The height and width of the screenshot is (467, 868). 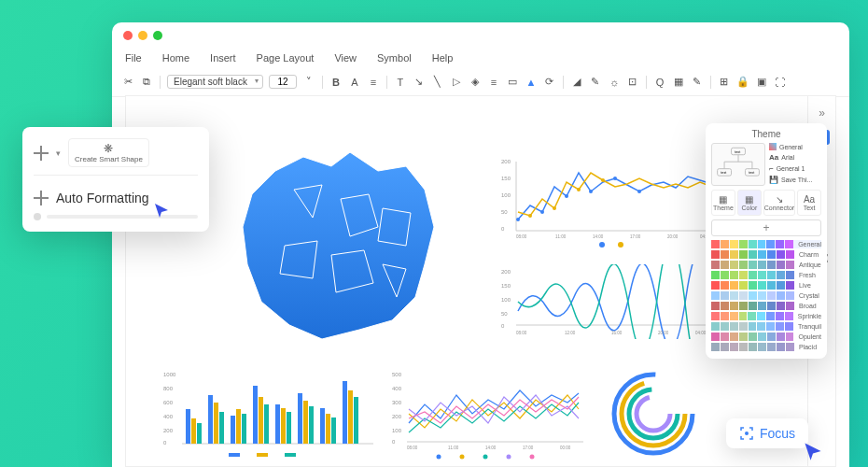 I want to click on palette-placid: Placid, so click(x=766, y=347).